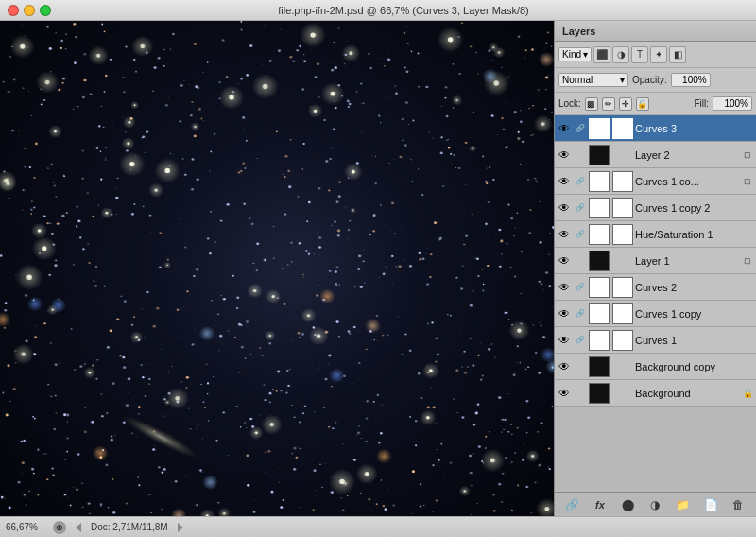  What do you see at coordinates (378, 10) in the screenshot?
I see `title-bar: file.php-ifn-2M.psd @ 66,7% (Curves 3, L…` at bounding box center [378, 10].